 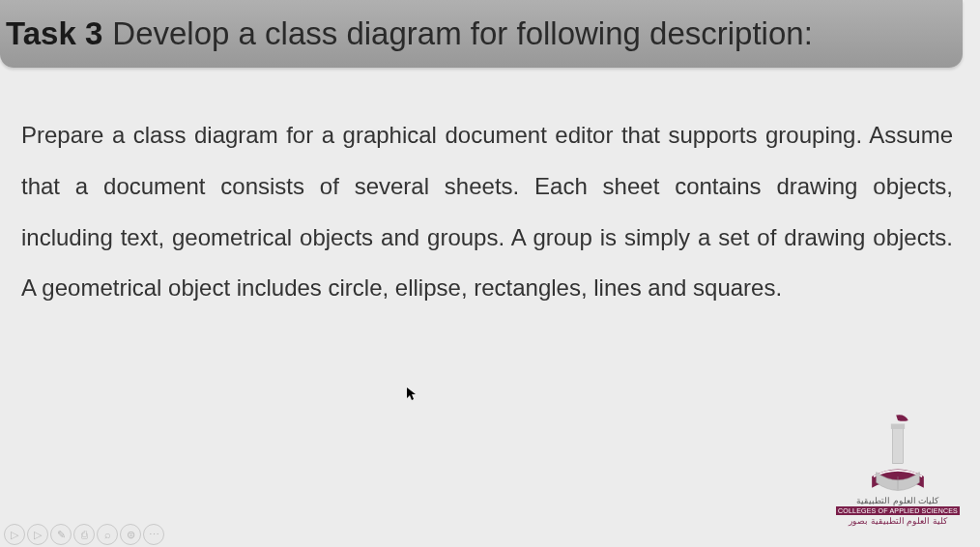 I want to click on title-bold: Task 3, so click(x=54, y=34).